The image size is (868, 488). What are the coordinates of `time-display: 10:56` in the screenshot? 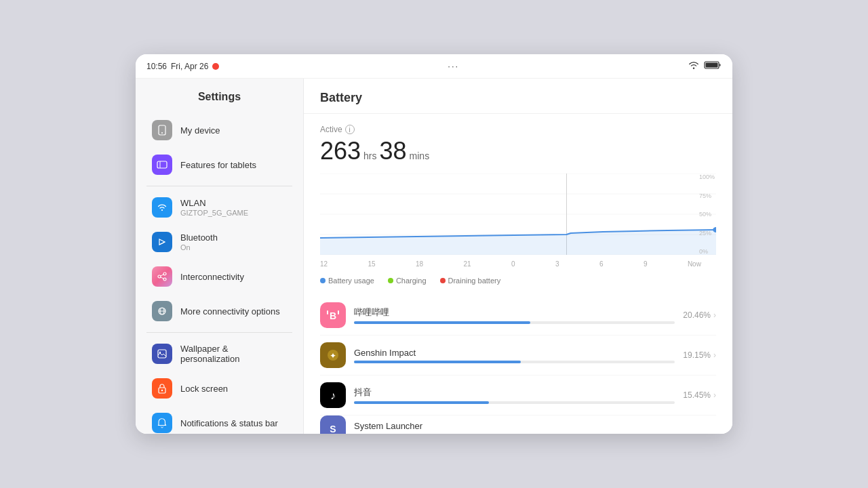 It's located at (157, 66).